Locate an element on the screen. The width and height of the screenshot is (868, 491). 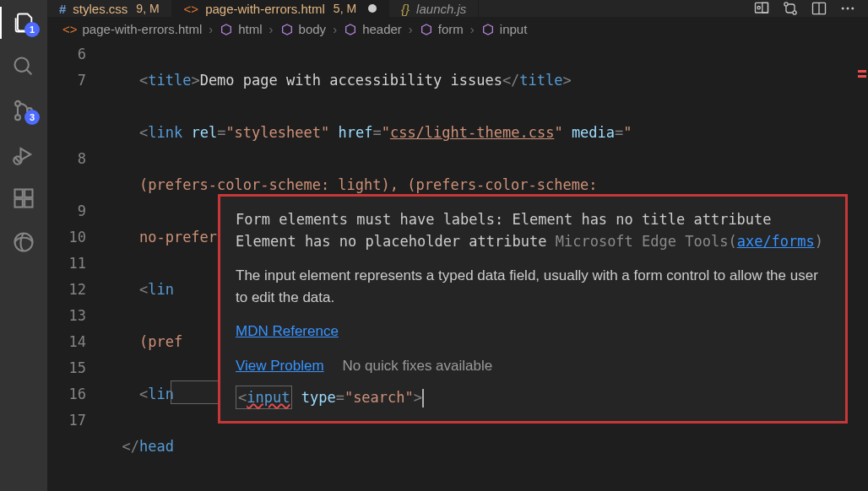
open-preview-icon is located at coordinates (762, 8).